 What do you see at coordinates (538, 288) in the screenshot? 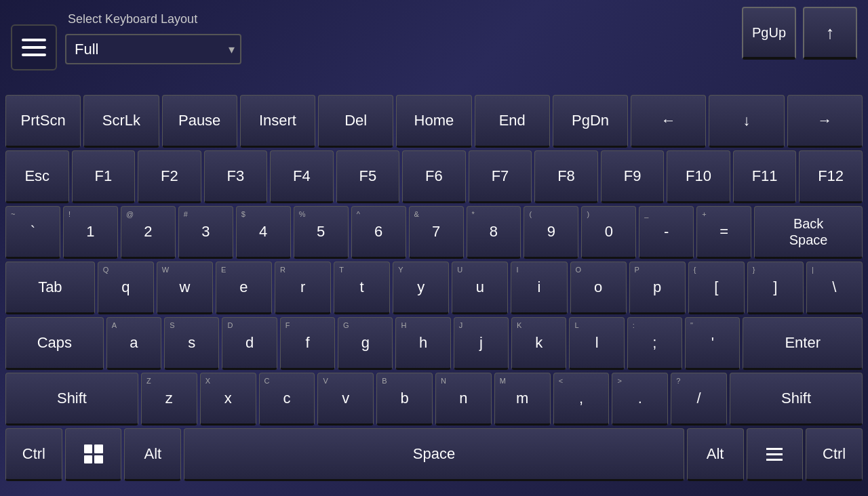
I see `i-key: Ii` at bounding box center [538, 288].